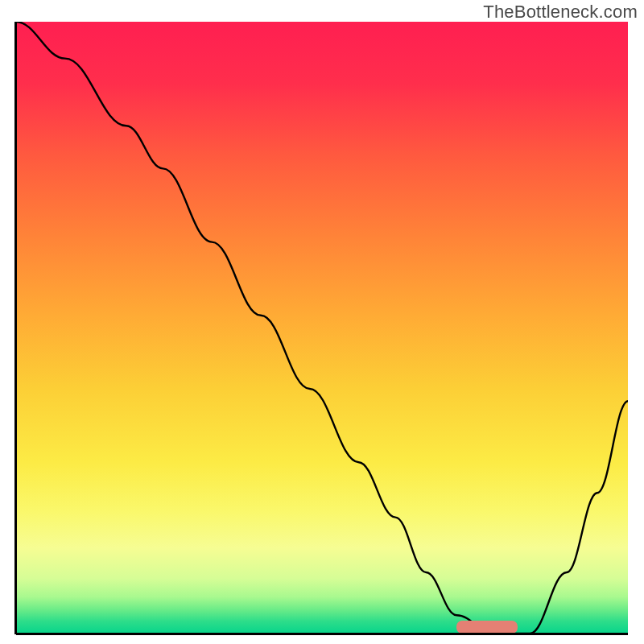 This screenshot has height=644, width=644. Describe the element at coordinates (487, 627) in the screenshot. I see `optimum-marker` at that location.